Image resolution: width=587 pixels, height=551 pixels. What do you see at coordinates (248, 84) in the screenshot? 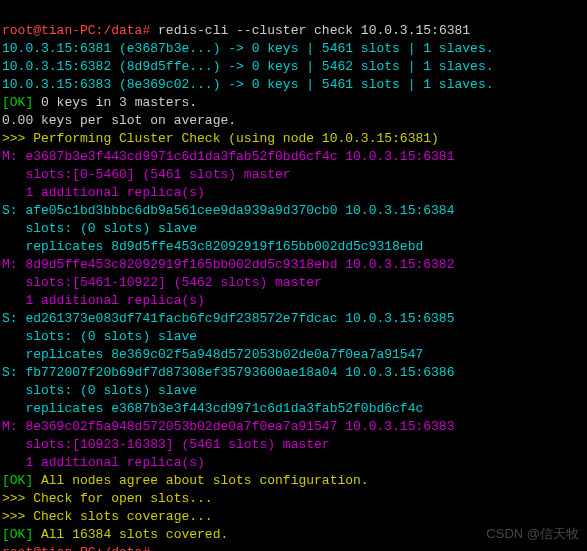
I see `node-line-3: 10.0.3.15:6383 (8e369c02...) -> 0 keys |…` at bounding box center [248, 84].